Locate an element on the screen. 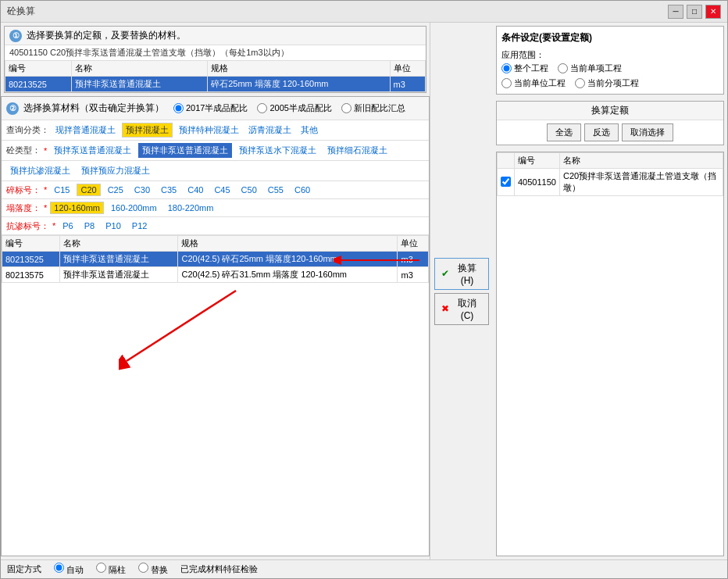  grade-c30: C30 is located at coordinates (142, 190).